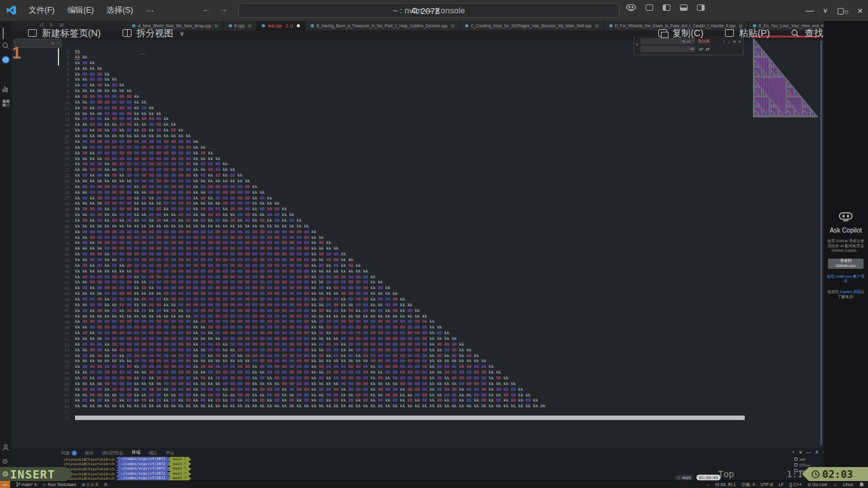 The height and width of the screenshot is (488, 868). What do you see at coordinates (843, 10) in the screenshot?
I see `restore-icon: ▢◇` at bounding box center [843, 10].